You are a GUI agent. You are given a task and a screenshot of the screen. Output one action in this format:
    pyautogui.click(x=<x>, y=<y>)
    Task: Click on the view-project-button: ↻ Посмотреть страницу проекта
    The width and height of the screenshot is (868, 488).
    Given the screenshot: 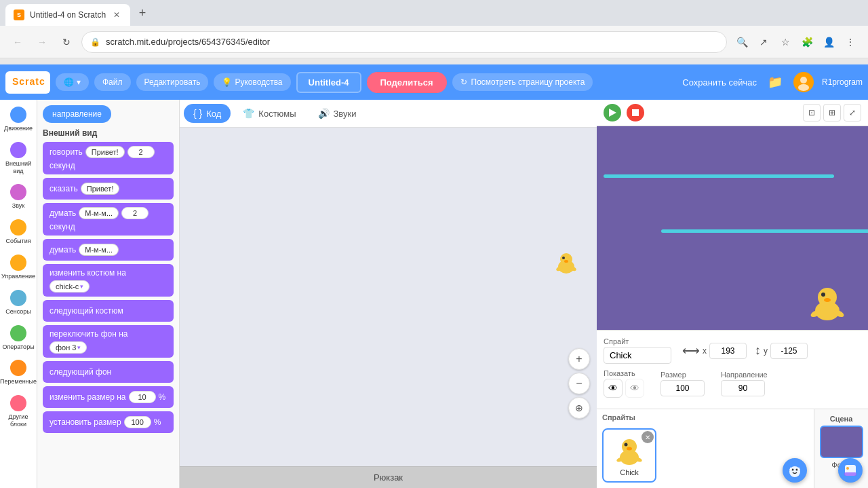 What is the action you would take?
    pyautogui.click(x=523, y=82)
    